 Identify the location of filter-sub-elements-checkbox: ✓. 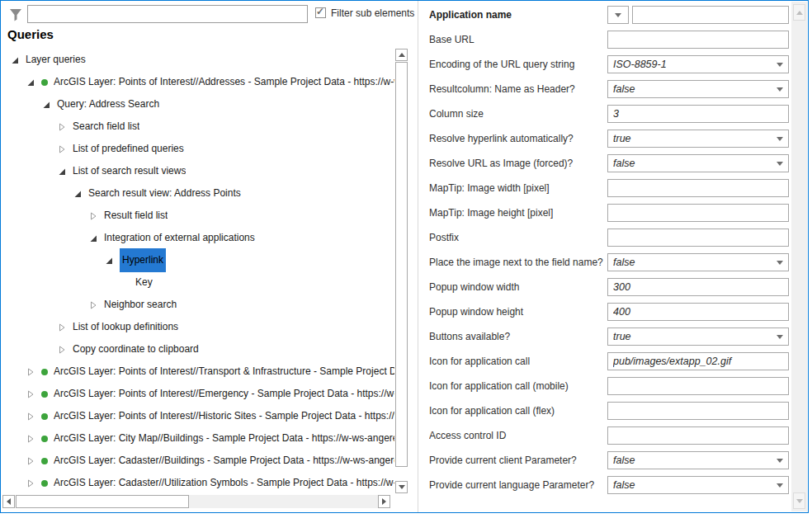
(320, 13).